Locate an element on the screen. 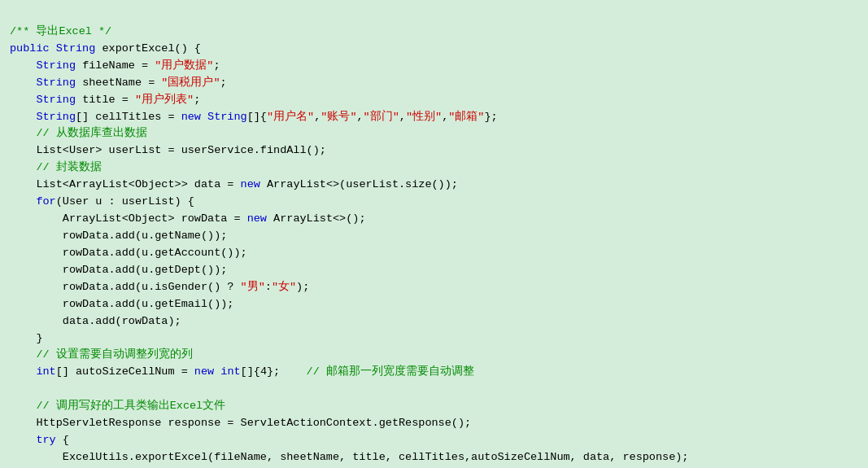 This screenshot has height=468, width=868. string-ct5: "邮箱" is located at coordinates (466, 117).